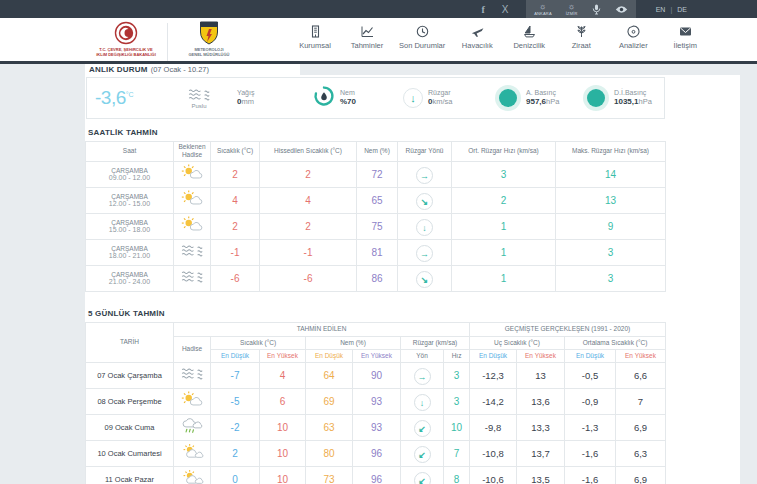  Describe the element at coordinates (376, 252) in the screenshot. I see `hourly-row: ÇARŞAMBA18.00 - 21.00-1-181→13` at that location.